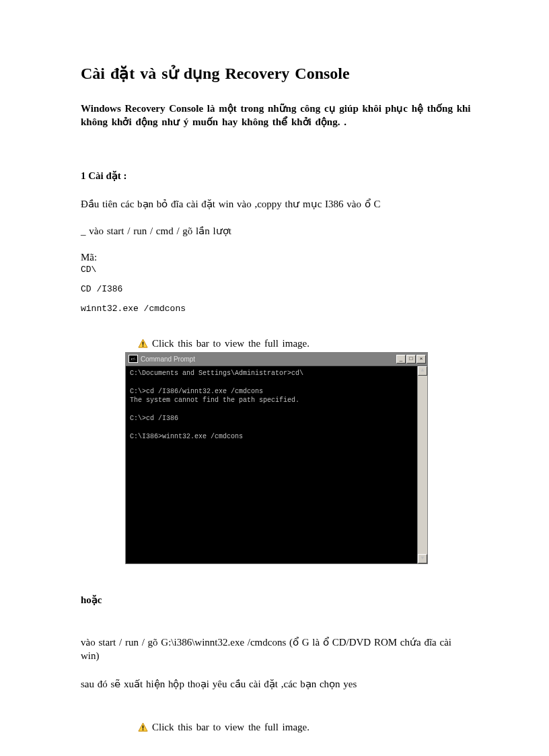 This screenshot has width=549, height=756. I want to click on maximize-button: □, so click(411, 359).